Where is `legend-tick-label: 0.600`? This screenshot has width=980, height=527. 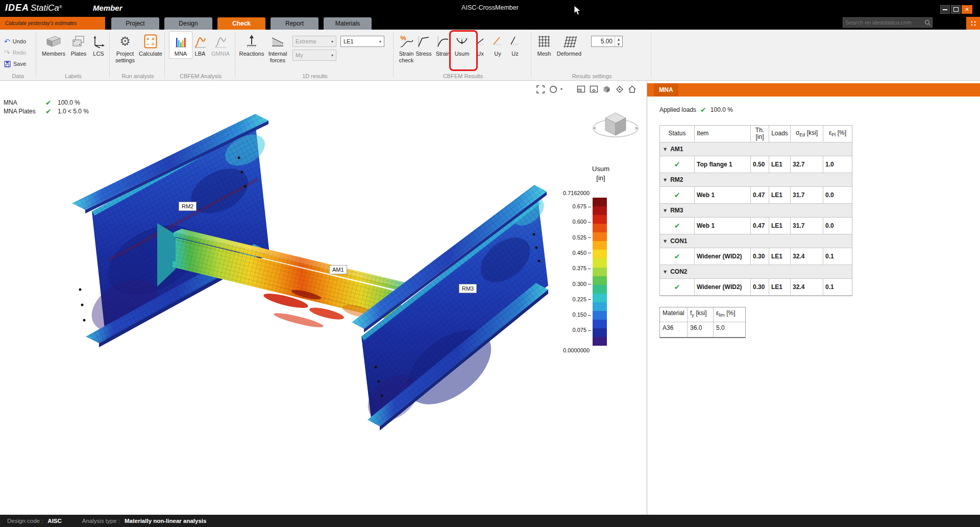
legend-tick-label: 0.600 is located at coordinates (569, 222).